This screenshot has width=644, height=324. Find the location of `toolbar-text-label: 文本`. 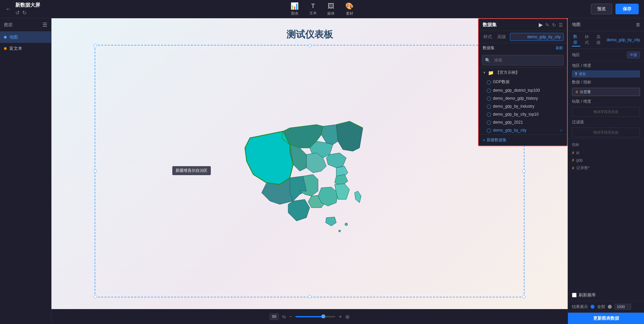

toolbar-text-label: 文本 is located at coordinates (313, 13).